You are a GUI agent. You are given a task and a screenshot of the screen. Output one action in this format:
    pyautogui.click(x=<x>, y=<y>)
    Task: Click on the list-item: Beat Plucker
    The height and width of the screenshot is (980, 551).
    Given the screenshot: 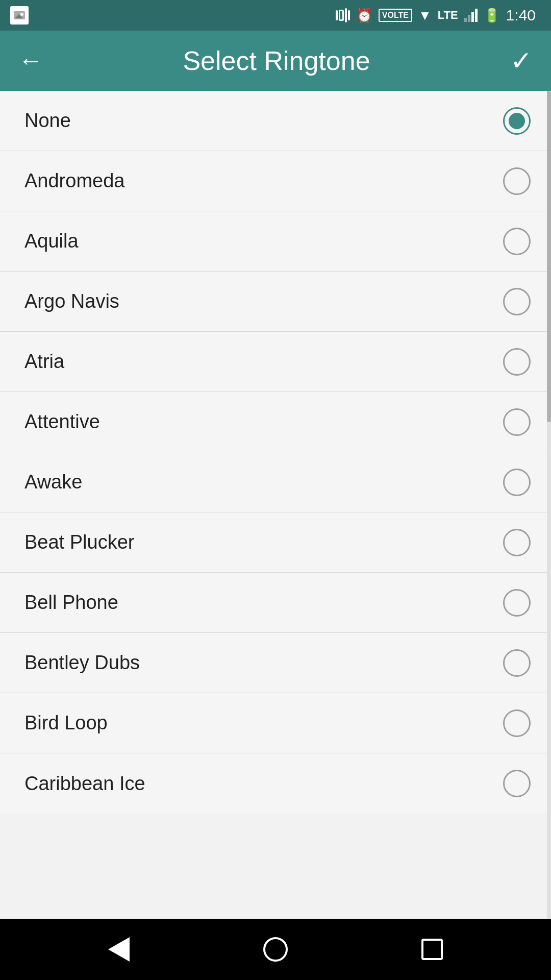 What is the action you would take?
    pyautogui.click(x=276, y=543)
    